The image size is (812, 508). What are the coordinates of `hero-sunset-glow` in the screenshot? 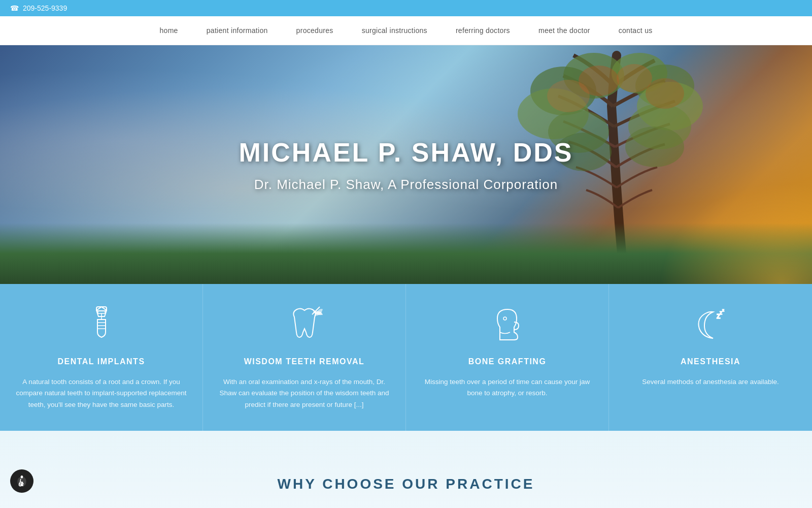 It's located at (736, 233).